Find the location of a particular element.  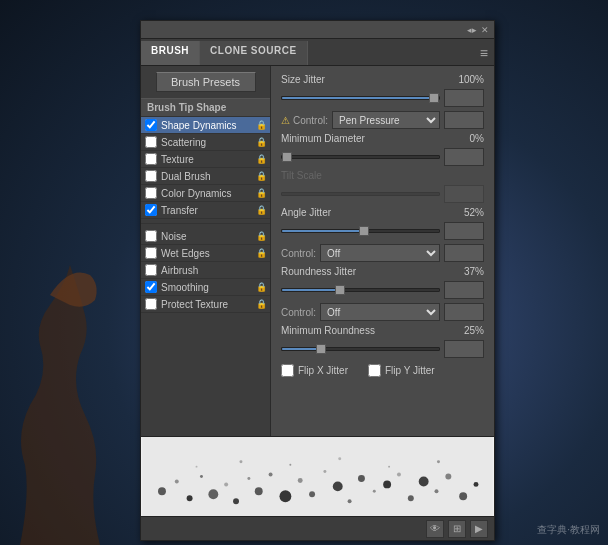

size-jitter-thumb is located at coordinates (434, 98).